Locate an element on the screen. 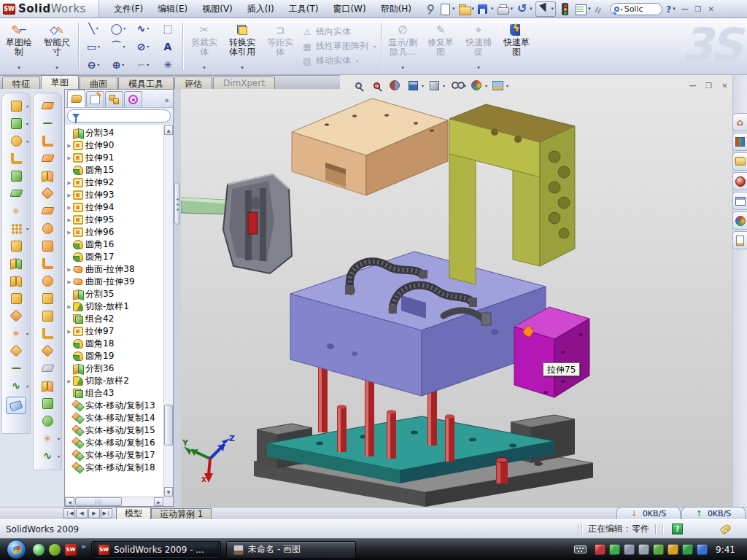 The image size is (747, 560). sketch-dropdown-icon: ▾ is located at coordinates (19, 69).